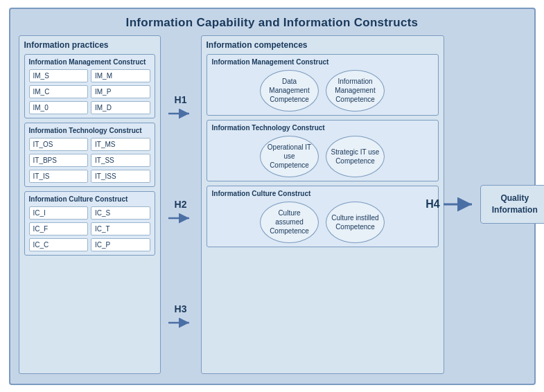 This screenshot has height=392, width=544. I want to click on competences-title: Information competences, so click(323, 45).